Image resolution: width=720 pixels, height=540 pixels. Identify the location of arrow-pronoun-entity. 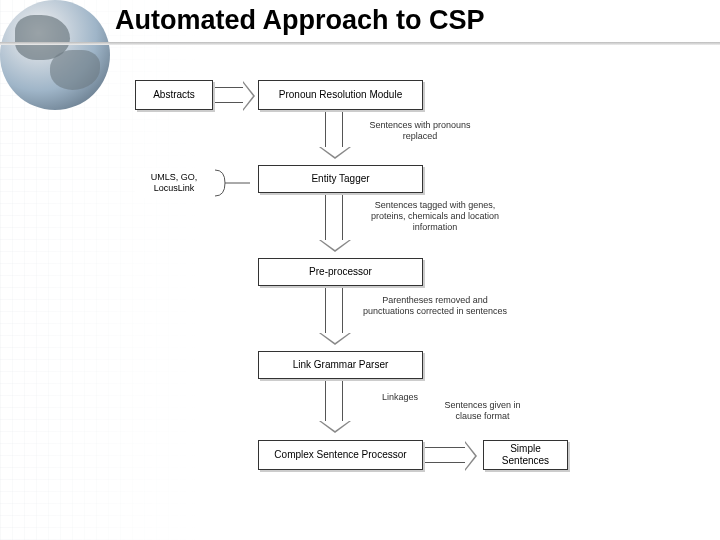
(334, 130).